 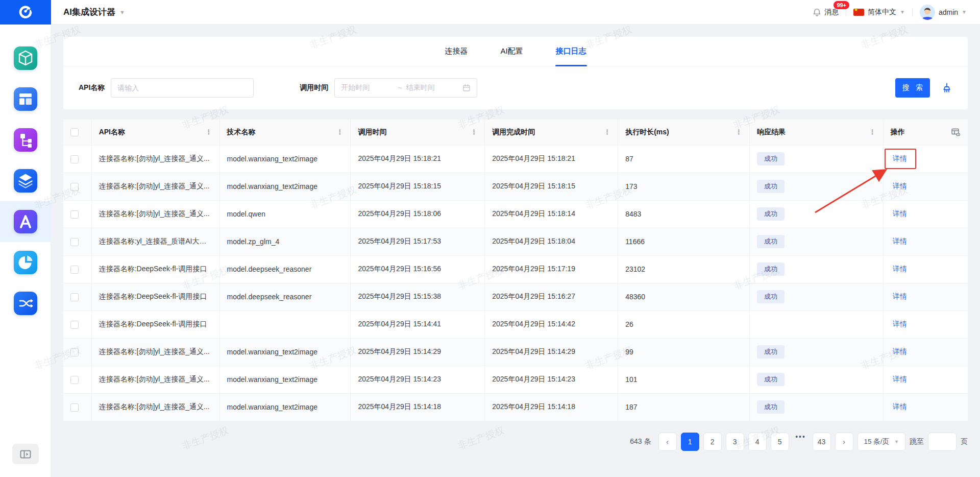 What do you see at coordinates (406, 88) in the screenshot?
I see `date-range-picker: 开始时间 ~ 结束时间` at bounding box center [406, 88].